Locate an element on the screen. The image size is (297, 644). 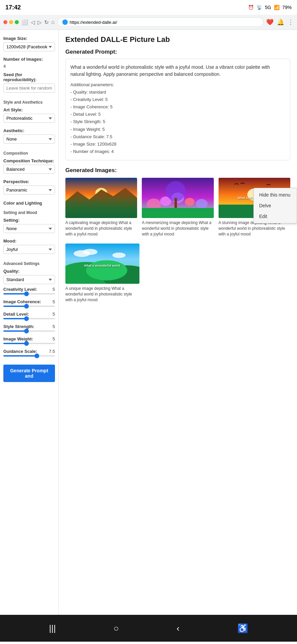
hotspot-icon: 📡 is located at coordinates (259, 7).